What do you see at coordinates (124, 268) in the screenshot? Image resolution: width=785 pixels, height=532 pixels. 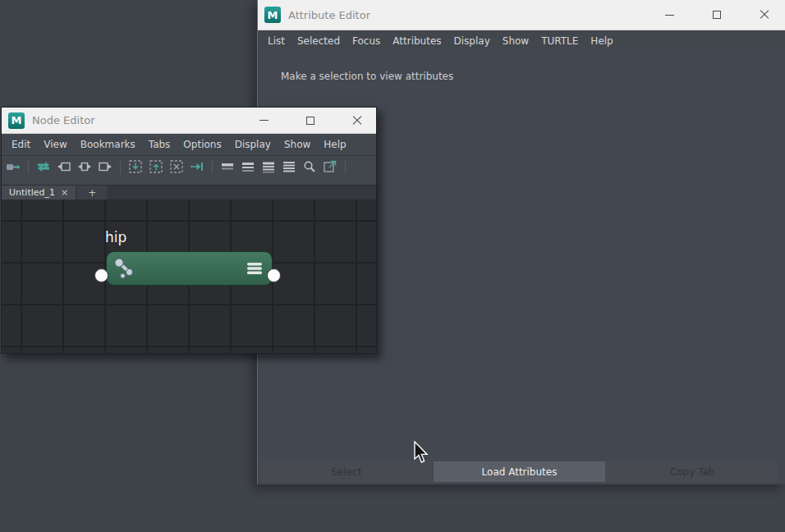 I see `joint-icon` at bounding box center [124, 268].